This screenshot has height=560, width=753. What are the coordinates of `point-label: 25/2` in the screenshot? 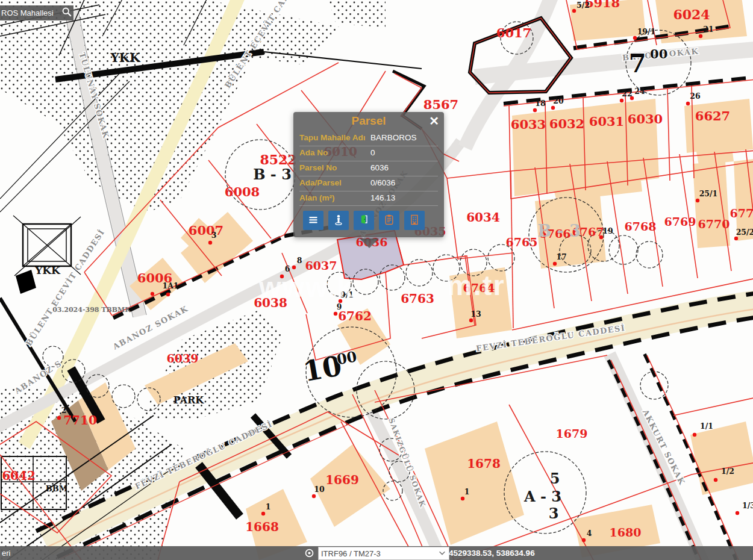 It's located at (745, 232).